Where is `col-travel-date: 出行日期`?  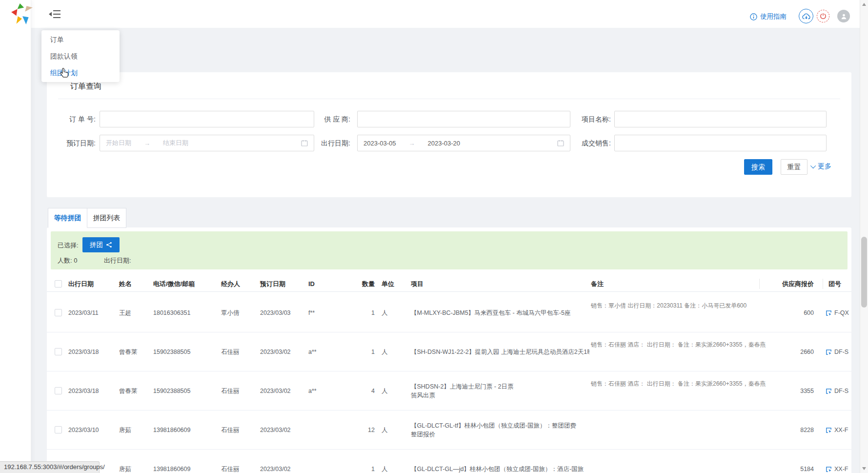 col-travel-date: 出行日期 is located at coordinates (92, 284).